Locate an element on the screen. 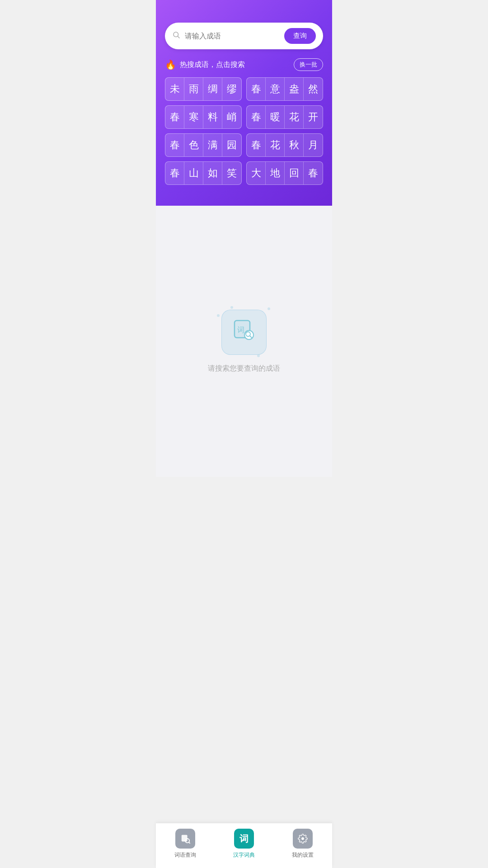 The image size is (488, 868). chengyu-char: 月 is located at coordinates (313, 145).